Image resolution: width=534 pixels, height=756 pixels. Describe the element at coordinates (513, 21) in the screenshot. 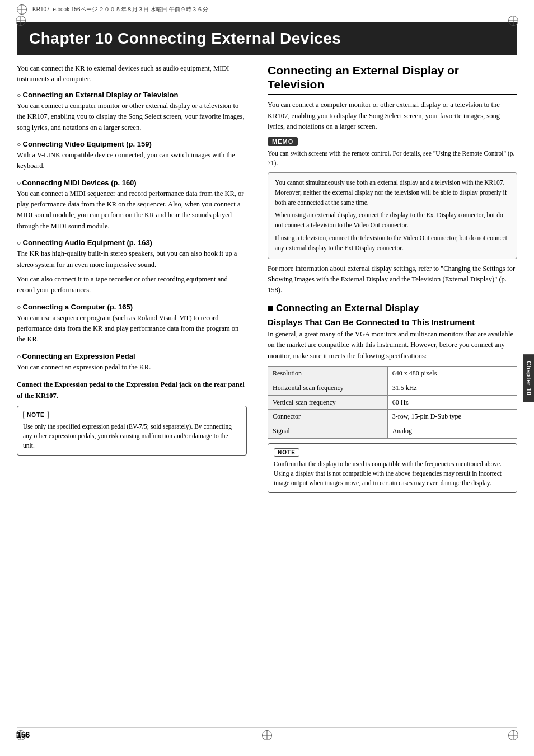

I see `corner-mark-tr` at that location.